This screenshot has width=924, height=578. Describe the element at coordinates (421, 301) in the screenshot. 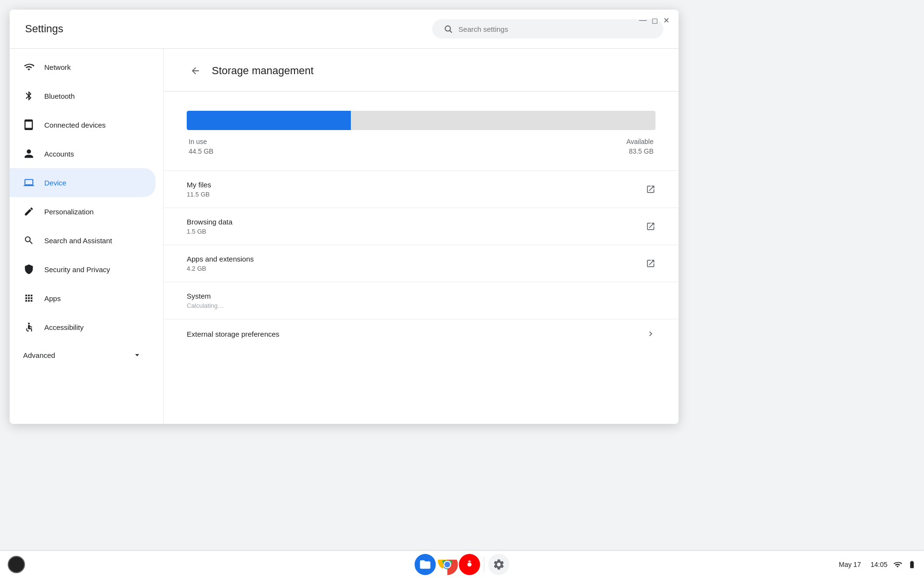

I see `storage-item-system-info: System Calculating…` at that location.